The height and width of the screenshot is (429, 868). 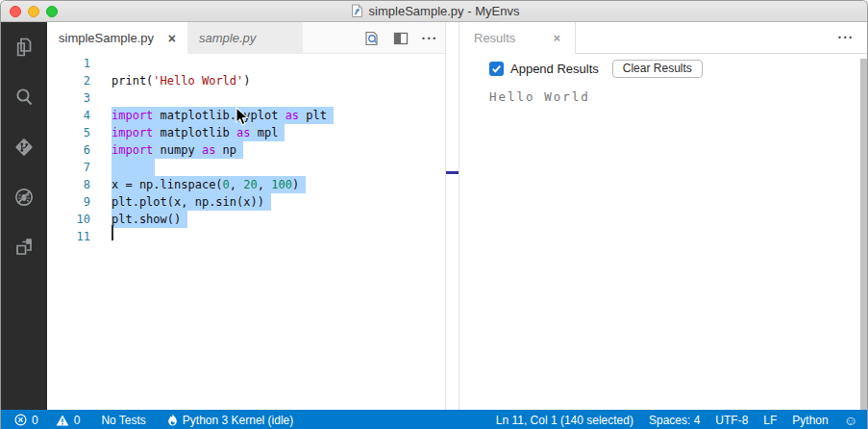 I want to click on code-text: import matplotlib as mpl, so click(x=198, y=133).